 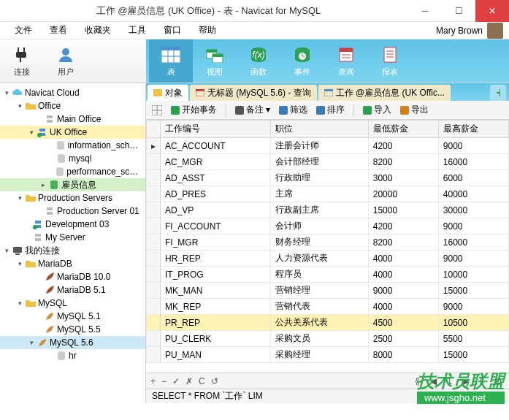 What do you see at coordinates (319, 275) in the screenshot?
I see `cell: 程序员` at bounding box center [319, 275].